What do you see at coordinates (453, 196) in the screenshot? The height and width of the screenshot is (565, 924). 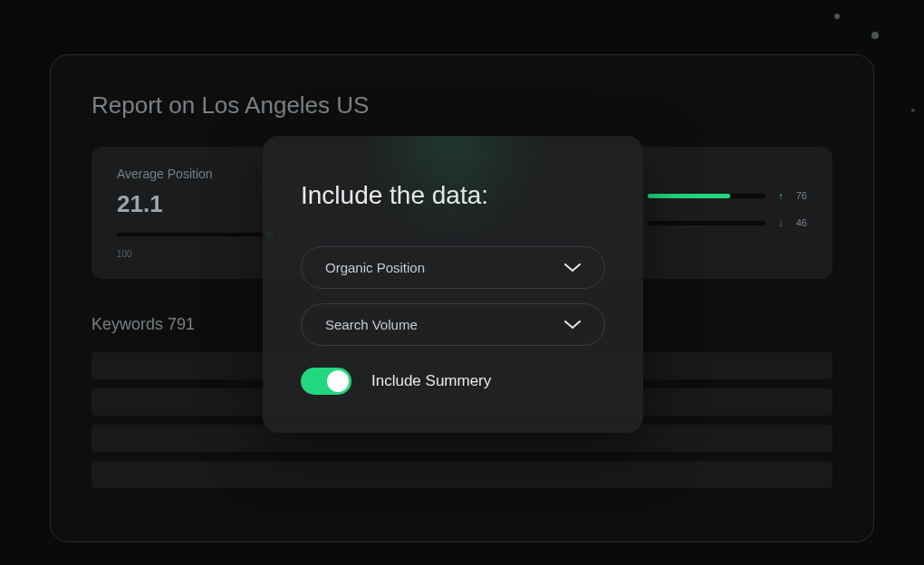 I see `modal-title: Include the data:` at bounding box center [453, 196].